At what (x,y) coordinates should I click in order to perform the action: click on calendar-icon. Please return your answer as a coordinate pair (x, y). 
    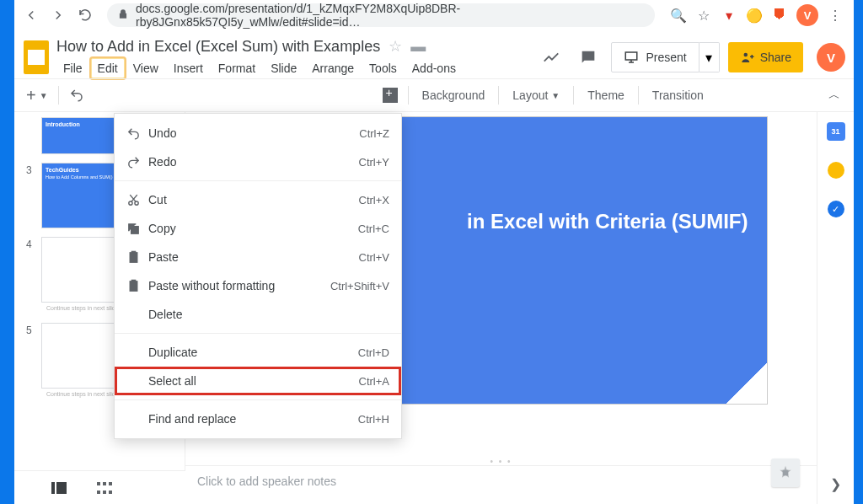
    Looking at the image, I should click on (836, 131).